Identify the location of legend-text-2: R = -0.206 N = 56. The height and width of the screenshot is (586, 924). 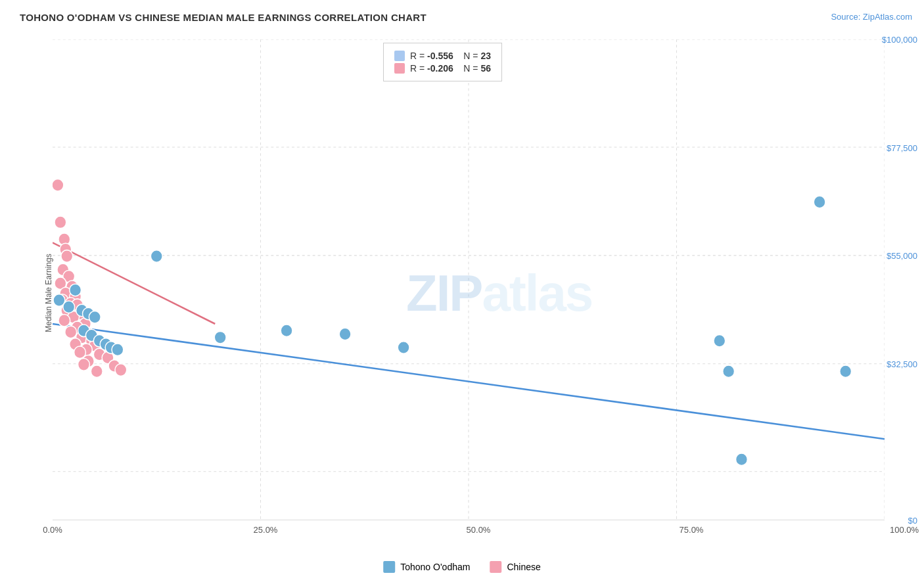
(451, 68).